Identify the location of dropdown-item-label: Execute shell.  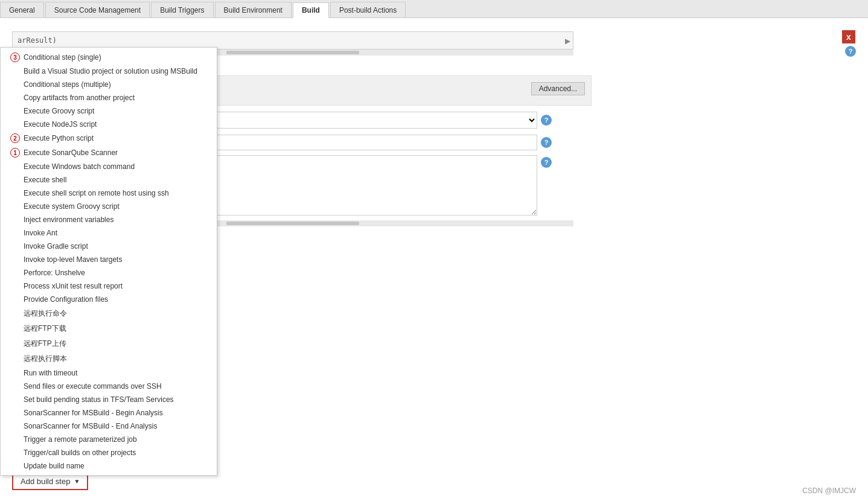
(45, 180).